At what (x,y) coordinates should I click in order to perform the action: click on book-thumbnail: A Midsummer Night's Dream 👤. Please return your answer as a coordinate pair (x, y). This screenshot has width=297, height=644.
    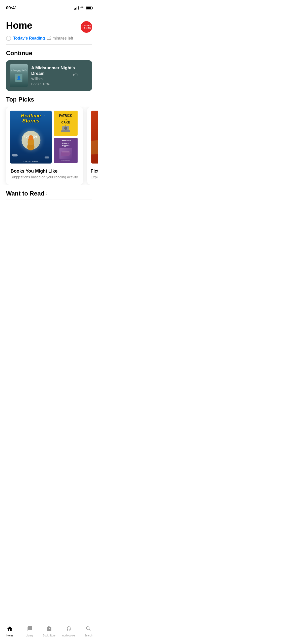
    Looking at the image, I should click on (19, 76).